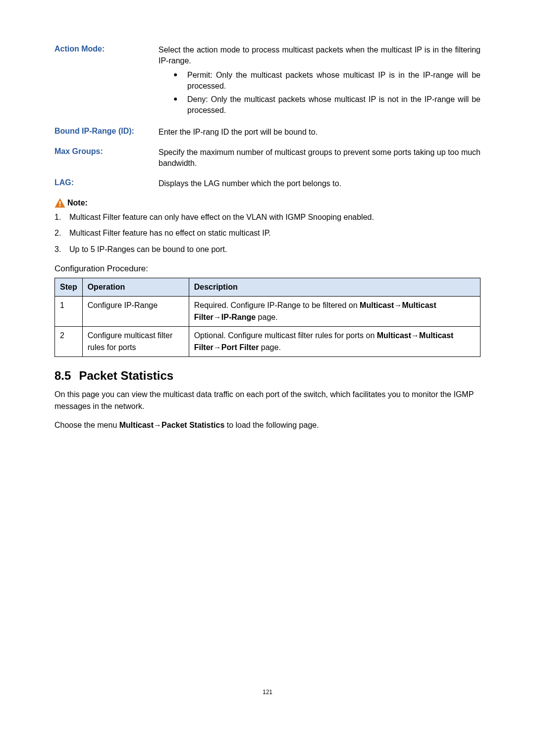  I want to click on definition-desc: Enter the IP-rang ID the port will be bo…, so click(320, 132).